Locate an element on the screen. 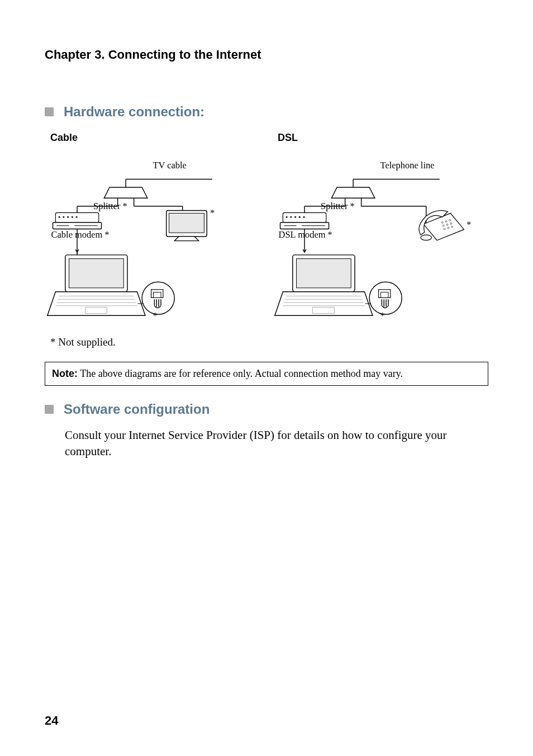 Image resolution: width=533 pixels, height=756 pixels. cable-modem-label: Cable modem * is located at coordinates (80, 235).